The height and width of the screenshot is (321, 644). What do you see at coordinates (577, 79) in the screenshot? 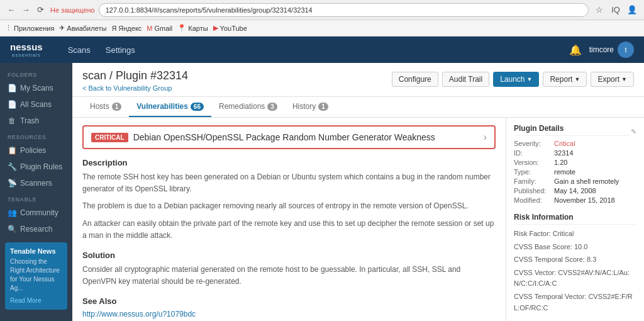
I see `report-dropdown-icon: ▼` at bounding box center [577, 79].